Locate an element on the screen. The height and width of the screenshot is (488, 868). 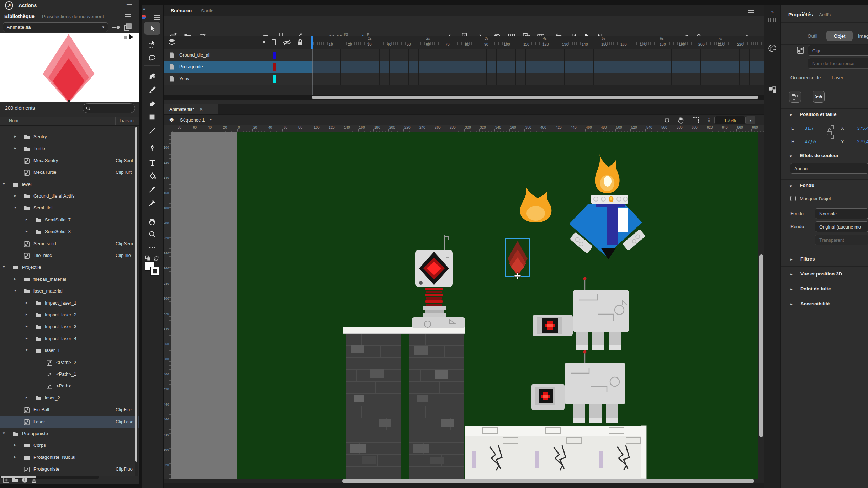
zoom-level-input: 156% is located at coordinates (730, 120).